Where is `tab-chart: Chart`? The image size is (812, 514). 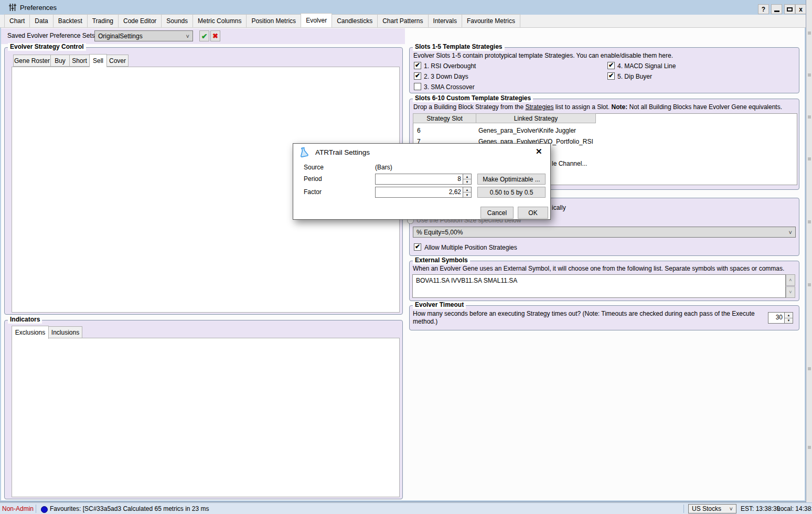 tab-chart: Chart is located at coordinates (17, 21).